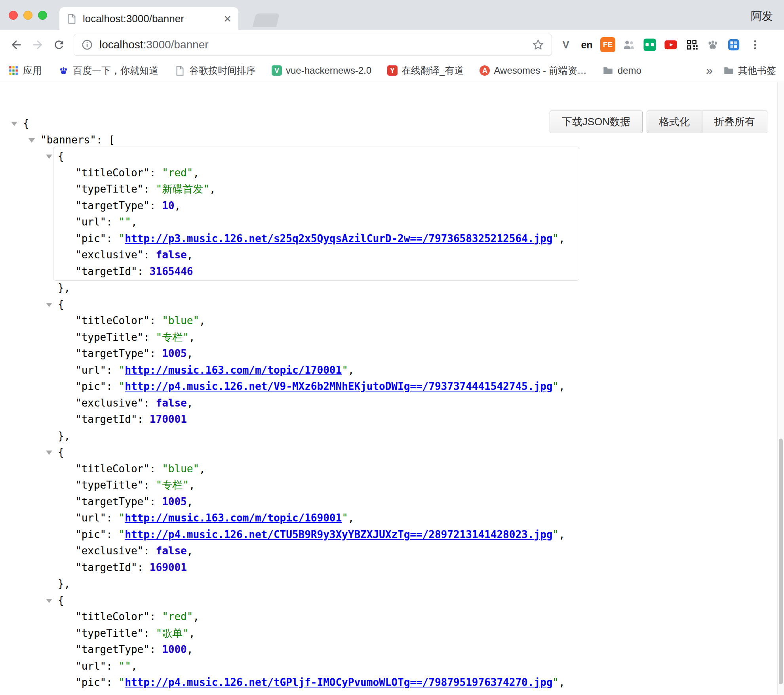 The image size is (784, 695). Describe the element at coordinates (177, 617) in the screenshot. I see `json-value-string: "red"` at that location.